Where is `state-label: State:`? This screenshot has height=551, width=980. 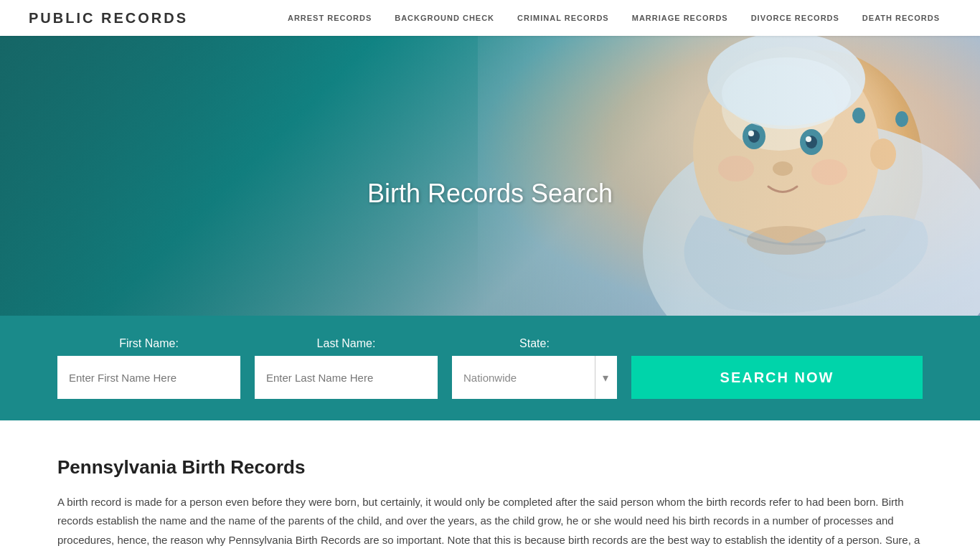 state-label: State: is located at coordinates (534, 344).